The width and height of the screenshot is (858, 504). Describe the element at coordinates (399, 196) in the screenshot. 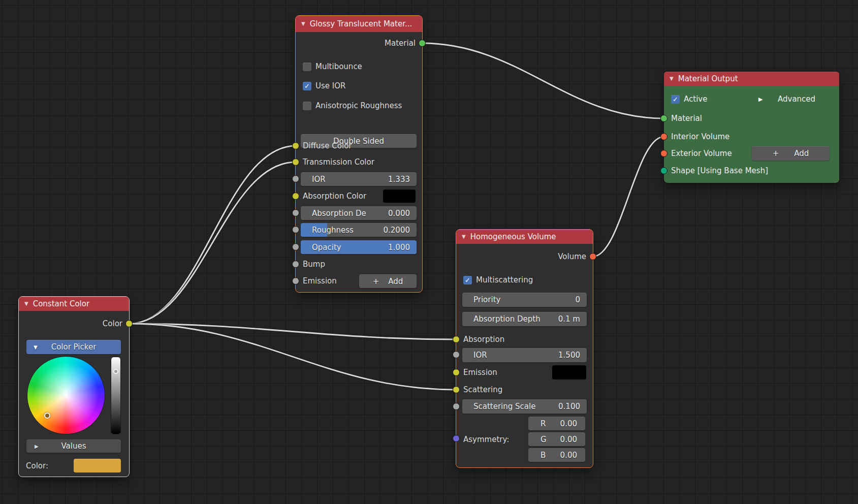

I see `absorption-color-swatch` at that location.